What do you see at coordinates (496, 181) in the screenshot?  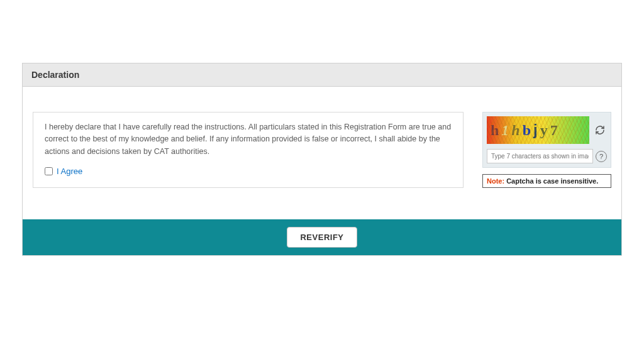 I see `note-label: Note:` at bounding box center [496, 181].